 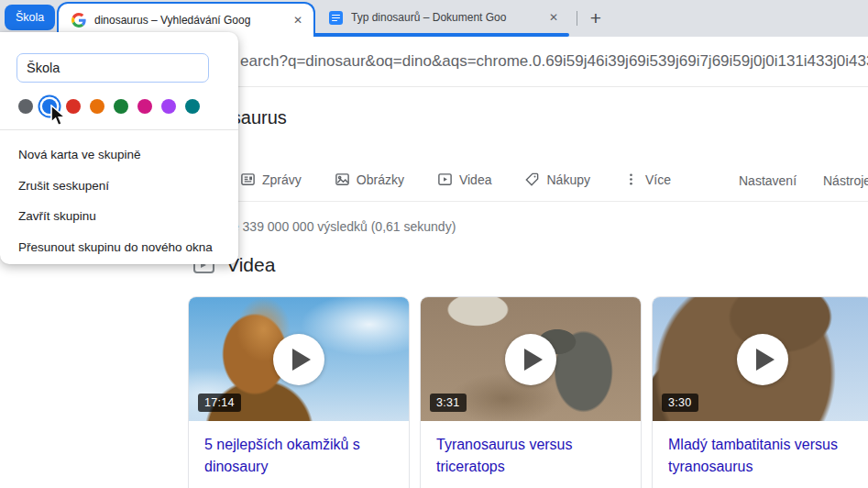 What do you see at coordinates (768, 181) in the screenshot?
I see `nav-item-settings: Nastavení` at bounding box center [768, 181].